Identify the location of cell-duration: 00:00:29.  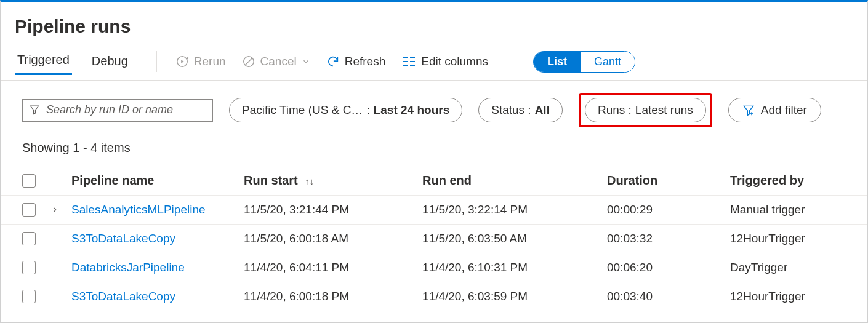
(669, 210).